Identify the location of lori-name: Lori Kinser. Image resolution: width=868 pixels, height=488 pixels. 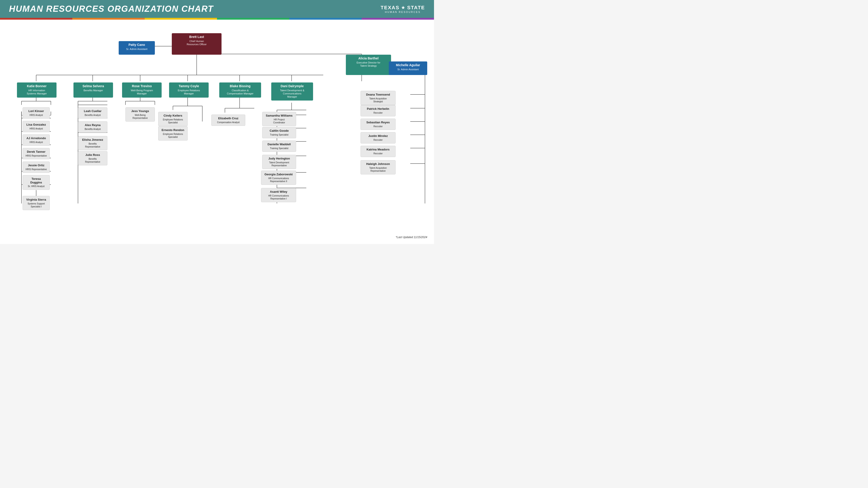
(36, 111).